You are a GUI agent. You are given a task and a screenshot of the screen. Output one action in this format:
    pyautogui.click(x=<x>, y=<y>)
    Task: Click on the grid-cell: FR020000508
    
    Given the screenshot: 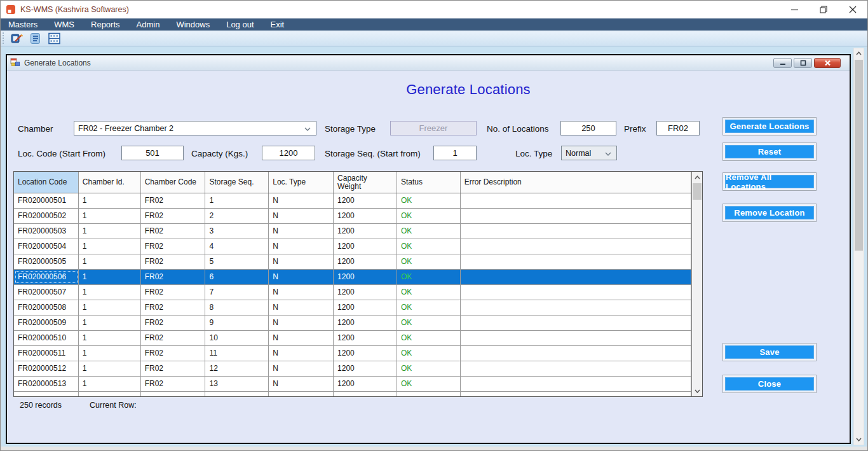 What is the action you would take?
    pyautogui.click(x=46, y=308)
    